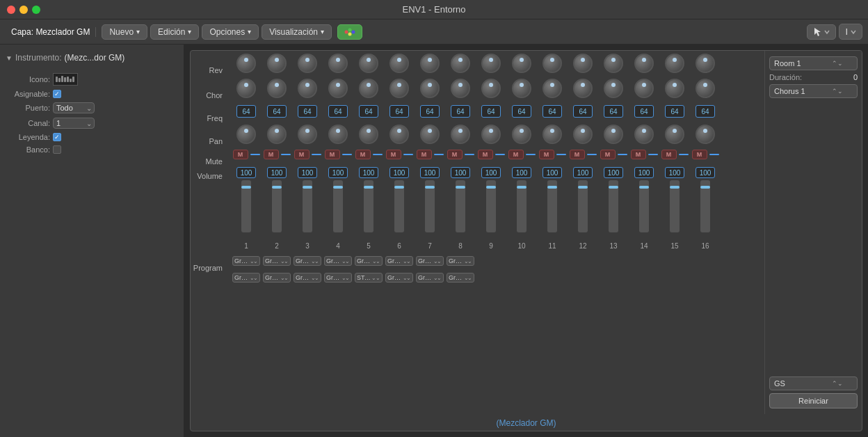  Describe the element at coordinates (369, 278) in the screenshot. I see `program-select: STA...⌄` at that location.